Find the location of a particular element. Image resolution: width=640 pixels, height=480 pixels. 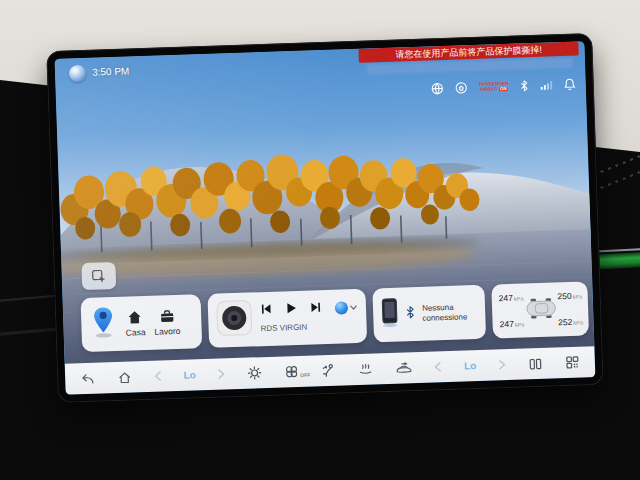

nav-home-label: Casa is located at coordinates (136, 332).